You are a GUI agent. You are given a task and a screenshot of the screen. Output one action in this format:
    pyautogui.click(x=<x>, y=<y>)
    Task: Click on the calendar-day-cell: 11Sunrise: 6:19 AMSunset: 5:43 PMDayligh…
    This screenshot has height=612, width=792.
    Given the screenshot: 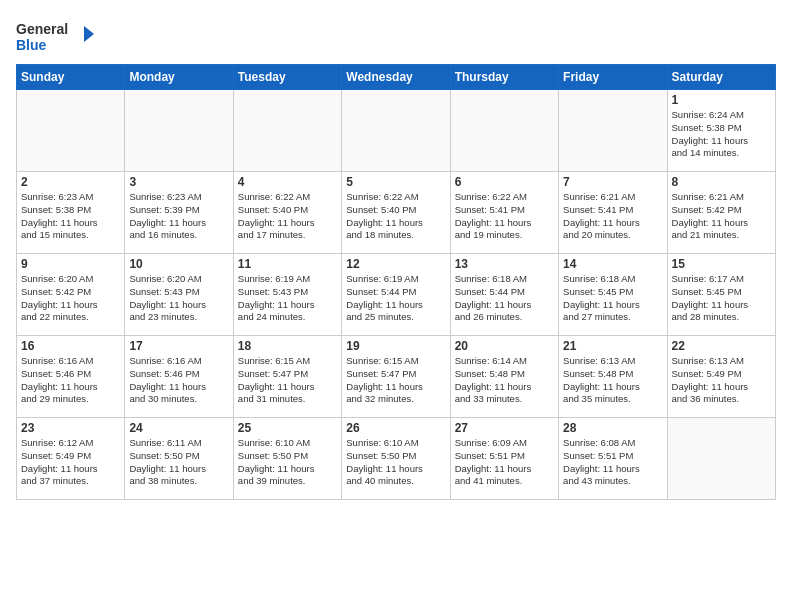 What is the action you would take?
    pyautogui.click(x=287, y=295)
    